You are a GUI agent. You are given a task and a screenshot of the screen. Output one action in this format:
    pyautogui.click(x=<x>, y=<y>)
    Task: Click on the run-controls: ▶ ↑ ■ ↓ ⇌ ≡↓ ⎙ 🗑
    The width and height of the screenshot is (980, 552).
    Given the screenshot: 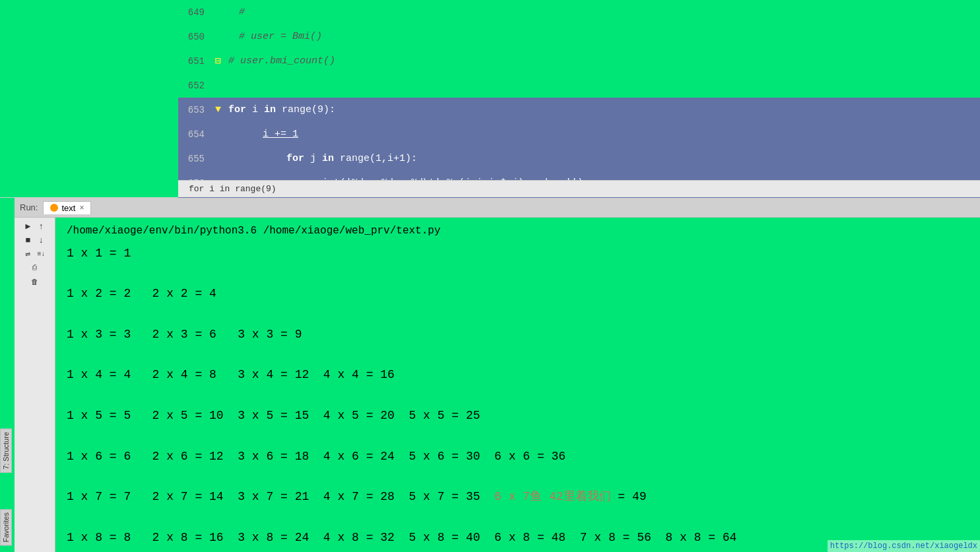 What is the action you would take?
    pyautogui.click(x=35, y=385)
    